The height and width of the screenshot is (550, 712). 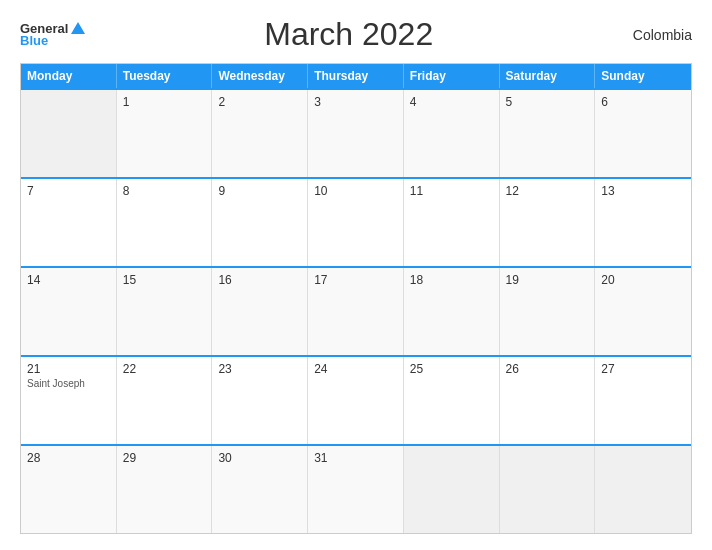 I want to click on header-friday: Friday, so click(x=452, y=76).